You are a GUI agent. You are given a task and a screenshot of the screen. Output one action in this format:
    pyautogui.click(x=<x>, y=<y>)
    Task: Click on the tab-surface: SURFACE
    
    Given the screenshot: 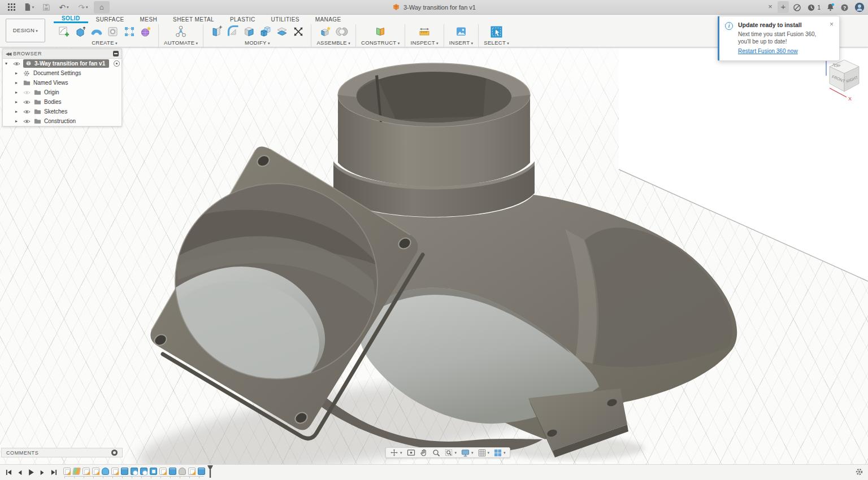 What is the action you would take?
    pyautogui.click(x=110, y=19)
    